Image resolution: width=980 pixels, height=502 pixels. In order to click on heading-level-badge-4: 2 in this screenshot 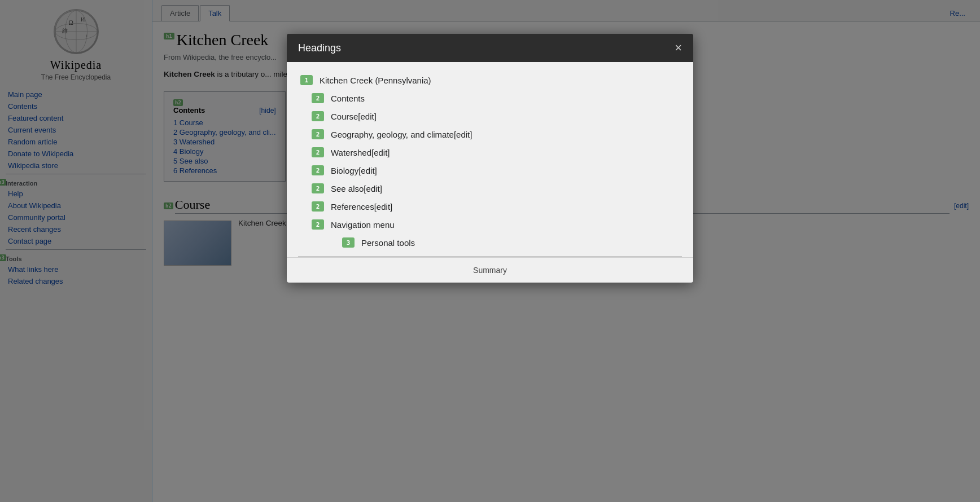, I will do `click(318, 134)`.